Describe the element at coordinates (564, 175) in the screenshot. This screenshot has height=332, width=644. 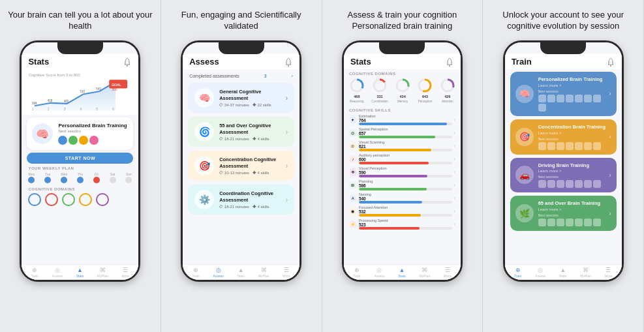
I see `train-card-3: 🚗 Driving Brain Training Learn more > Ne…` at that location.